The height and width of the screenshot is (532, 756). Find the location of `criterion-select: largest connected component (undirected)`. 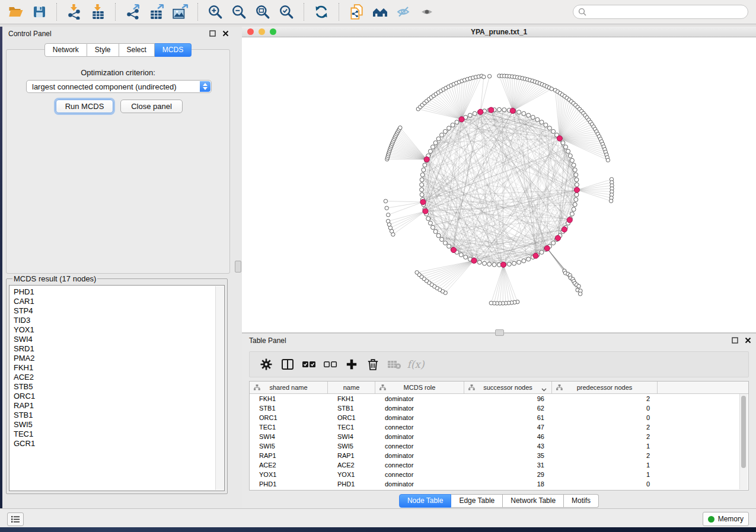

criterion-select: largest connected component (undirected) is located at coordinates (119, 86).